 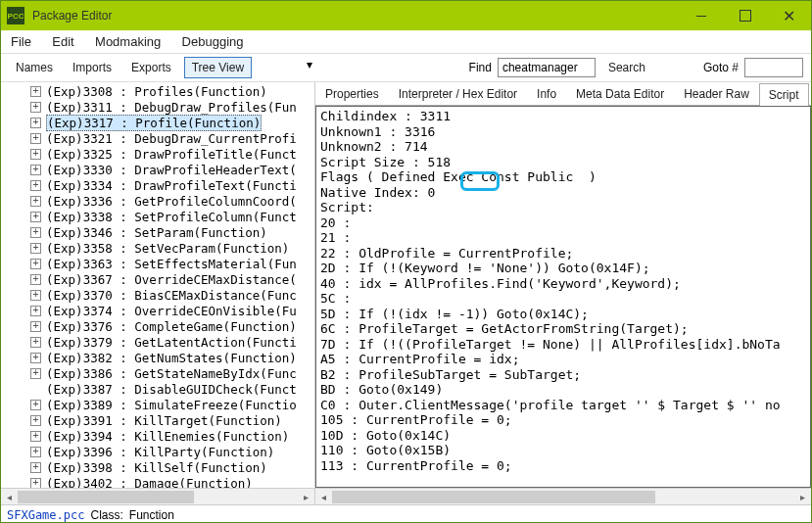 What do you see at coordinates (157, 468) in the screenshot?
I see `tree-node-label: (Exp)3398 : KillSelf(Function)` at bounding box center [157, 468].